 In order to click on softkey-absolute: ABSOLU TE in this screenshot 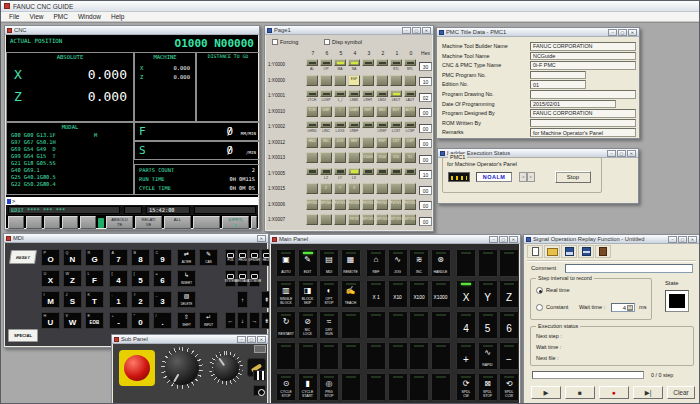, I will do `click(120, 222)`.